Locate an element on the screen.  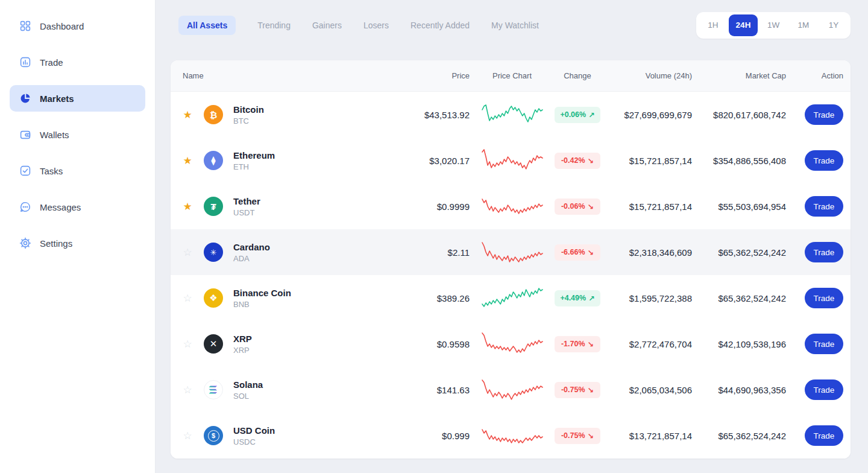
coin-symbol: BTC is located at coordinates (306, 121).